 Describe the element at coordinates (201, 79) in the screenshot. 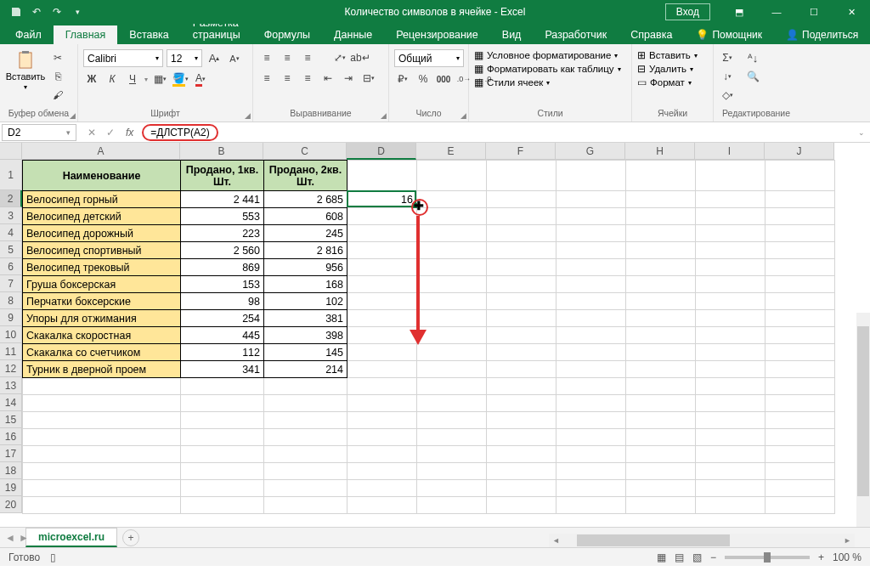

I see `font-color-icon: A▾` at that location.